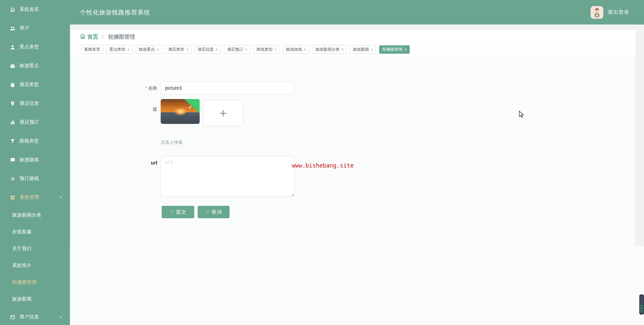 Image resolution: width=644 pixels, height=325 pixels. Describe the element at coordinates (29, 47) in the screenshot. I see `sidebar-item-label: 景点类型` at that location.